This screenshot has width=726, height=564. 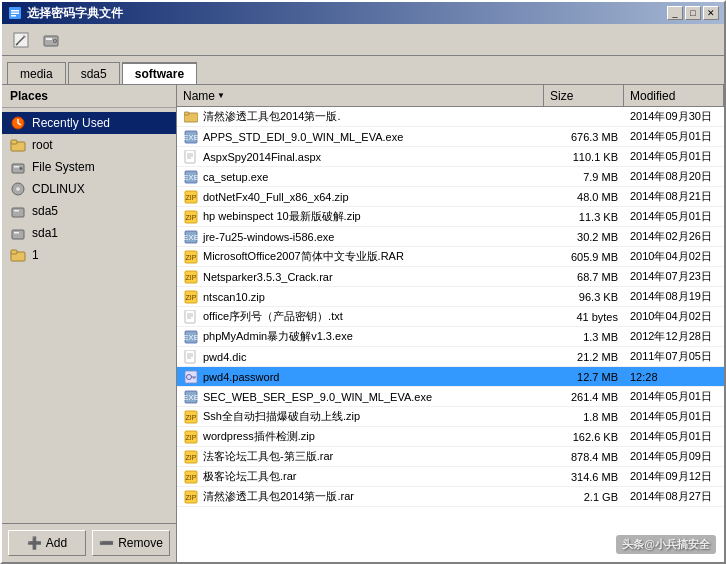 I want to click on sda1-label: sda1, so click(x=45, y=233).